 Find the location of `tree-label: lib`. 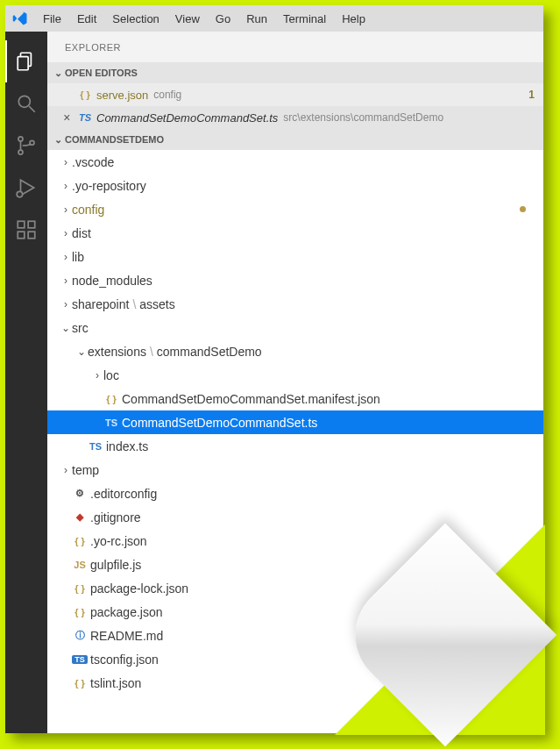

tree-label: lib is located at coordinates (78, 257).